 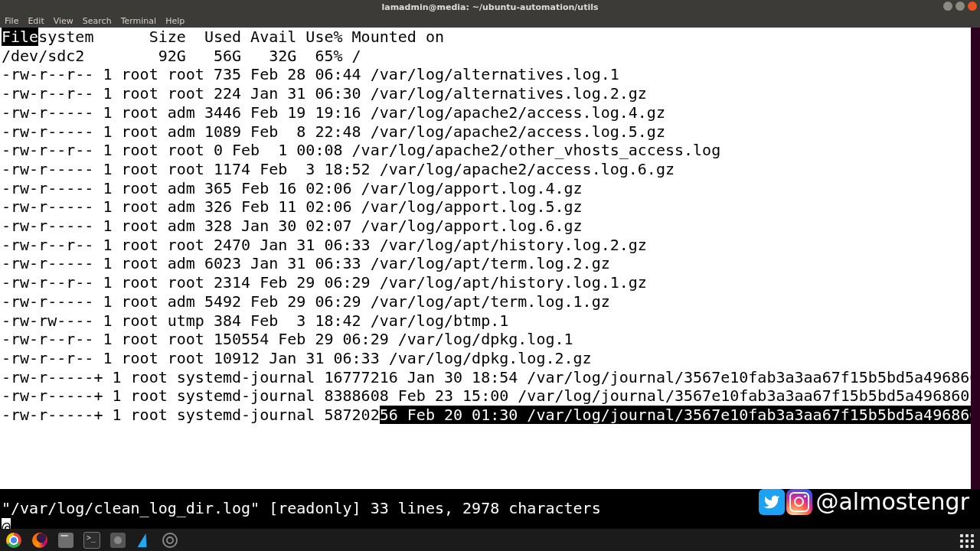 What do you see at coordinates (14, 540) in the screenshot?
I see `taskbar-chrome-icon` at bounding box center [14, 540].